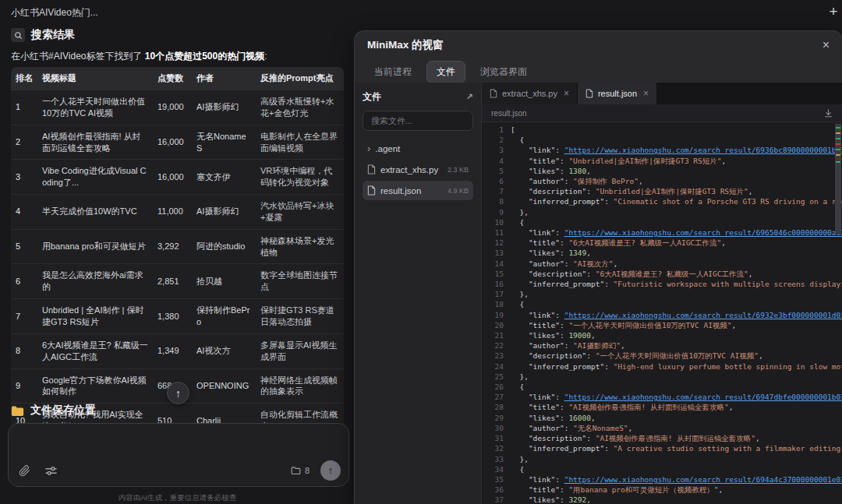 This screenshot has height=504, width=842. What do you see at coordinates (624, 326) in the screenshot?
I see `line-content: "title": "一个人花半天时间做出价值10万的TVC AI视频",` at bounding box center [624, 326].